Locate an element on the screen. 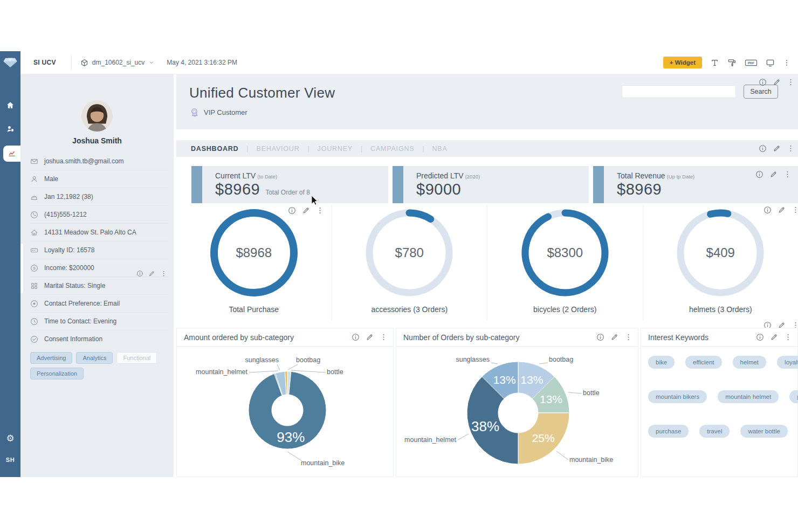  gauge-label: bicycles (2 Orders) is located at coordinates (565, 309).